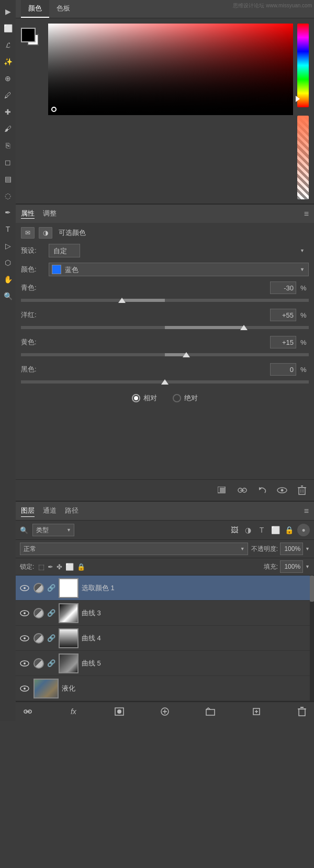 Image resolution: width=314 pixels, height=868 pixels. What do you see at coordinates (165, 382) in the screenshot?
I see `black-thumb` at bounding box center [165, 382].